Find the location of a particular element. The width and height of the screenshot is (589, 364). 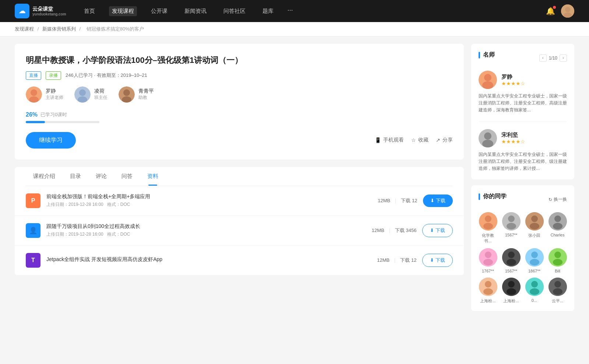

sidebar-teacher-1-avatar is located at coordinates (488, 138).